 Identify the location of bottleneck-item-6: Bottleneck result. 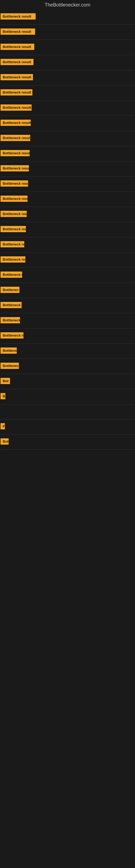
(68, 93).